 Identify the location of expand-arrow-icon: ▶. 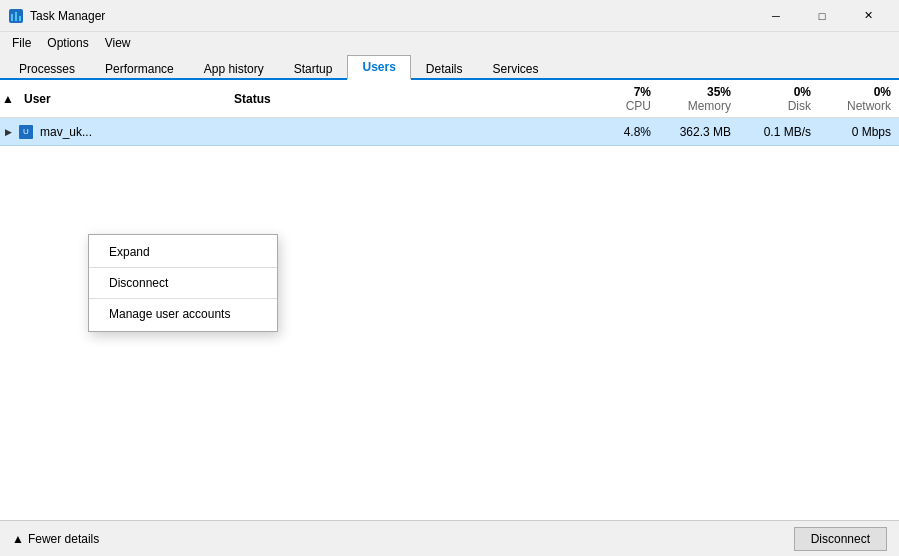
(8, 132).